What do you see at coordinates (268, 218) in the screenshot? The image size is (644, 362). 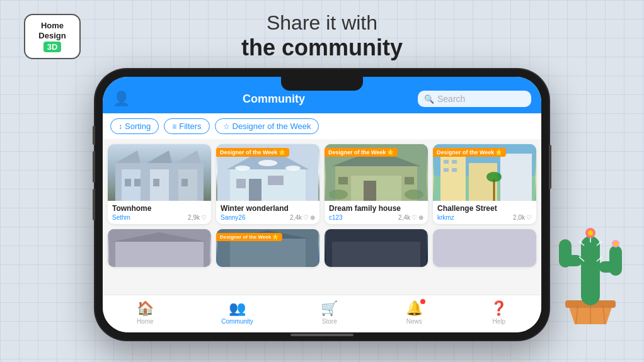 I see `card-meta-winter: Sanny26 2,4k ♡ ⊕` at bounding box center [268, 218].